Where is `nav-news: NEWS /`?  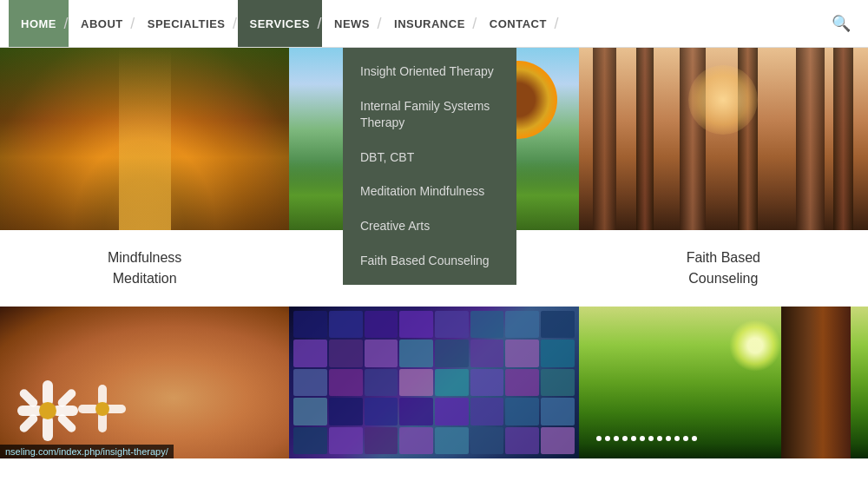
nav-news: NEWS / is located at coordinates (352, 23).